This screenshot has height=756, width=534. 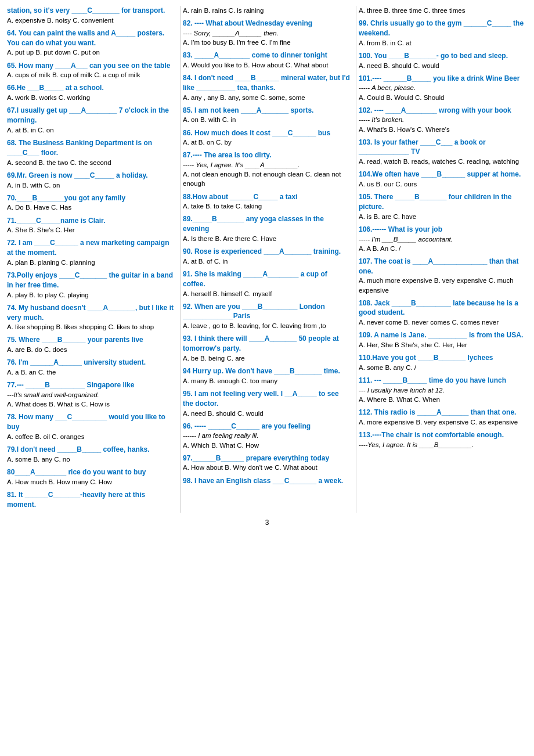 I want to click on question-block: 64. You can paint the walls and A_____ p…, so click(x=91, y=43).